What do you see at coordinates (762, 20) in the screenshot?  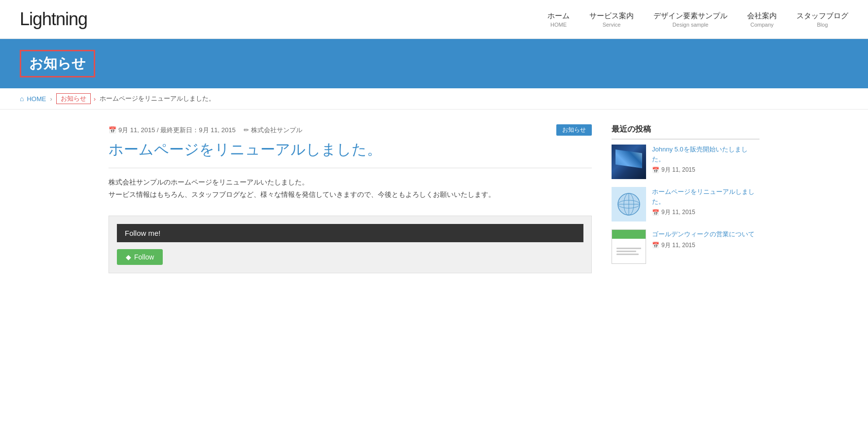 I see `nav-company: 会社案内 Company` at bounding box center [762, 20].